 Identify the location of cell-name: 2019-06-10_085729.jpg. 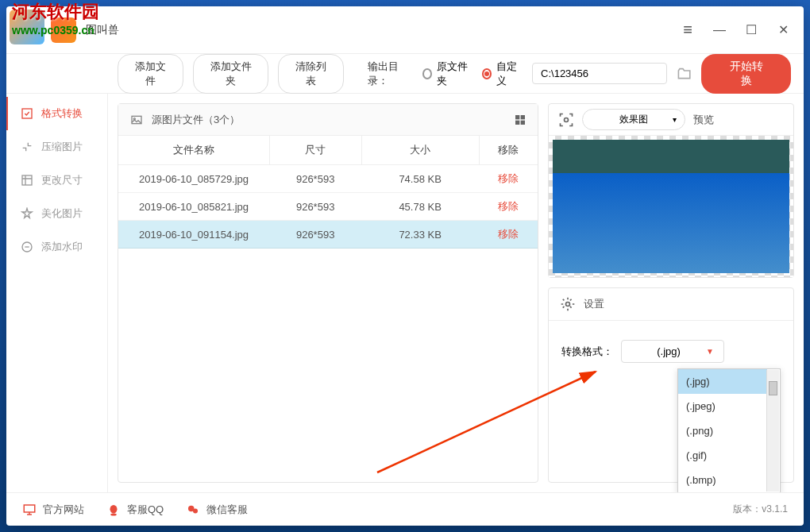
(194, 179).